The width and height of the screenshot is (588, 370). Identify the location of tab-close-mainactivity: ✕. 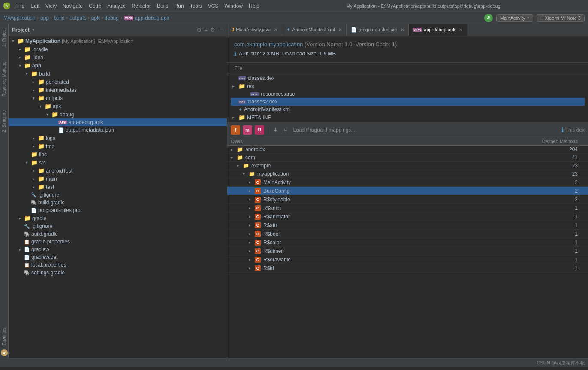
(276, 30).